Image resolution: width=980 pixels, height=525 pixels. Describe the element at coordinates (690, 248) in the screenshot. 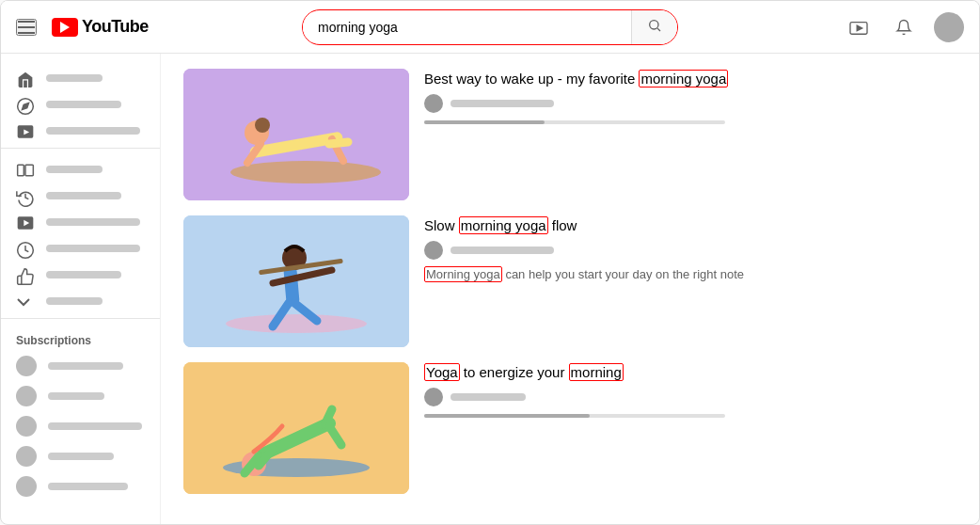

I see `video-info-2: Slow morning yoga flow Morning yoga can …` at that location.